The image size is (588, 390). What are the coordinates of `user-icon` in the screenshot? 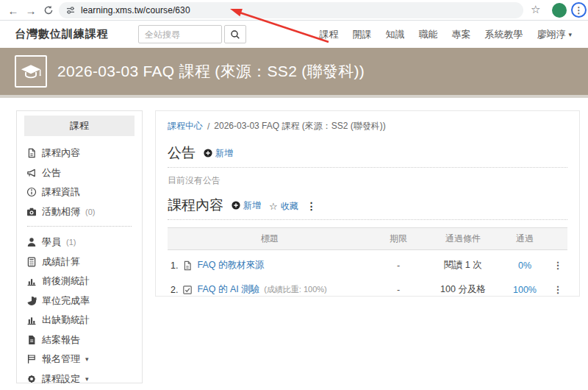 It's located at (32, 242).